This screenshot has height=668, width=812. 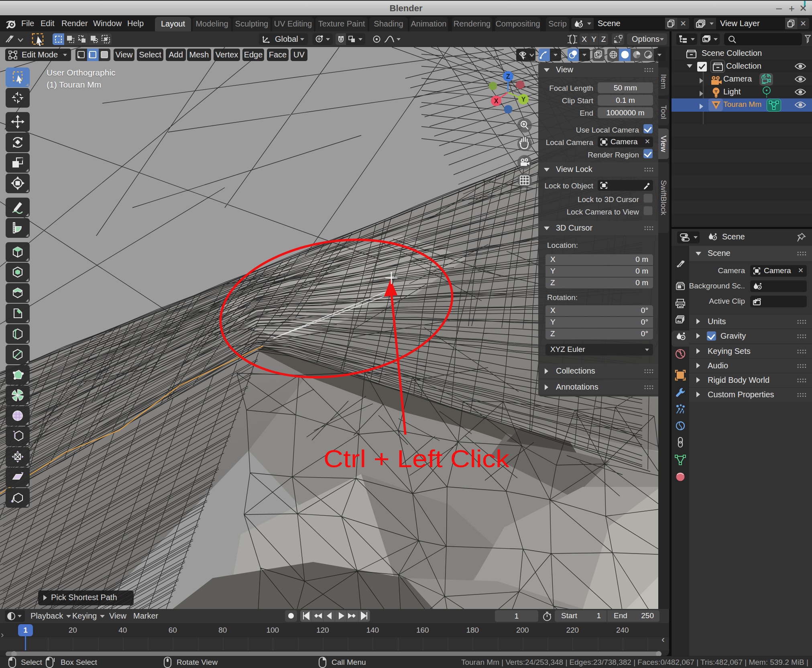 I want to click on svg-text: Ctrl + Left Click, so click(x=417, y=459).